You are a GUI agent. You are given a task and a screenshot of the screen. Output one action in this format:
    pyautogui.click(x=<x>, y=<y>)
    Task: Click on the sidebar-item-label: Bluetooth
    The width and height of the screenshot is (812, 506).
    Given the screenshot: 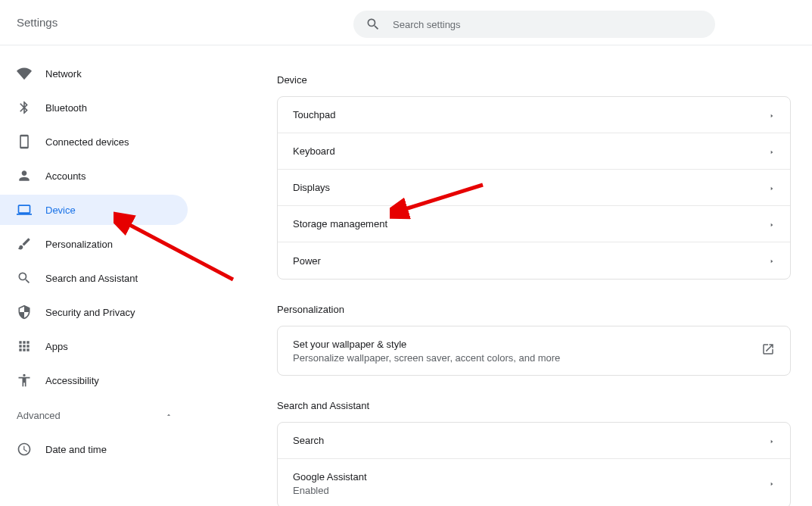 What is the action you would take?
    pyautogui.click(x=67, y=108)
    